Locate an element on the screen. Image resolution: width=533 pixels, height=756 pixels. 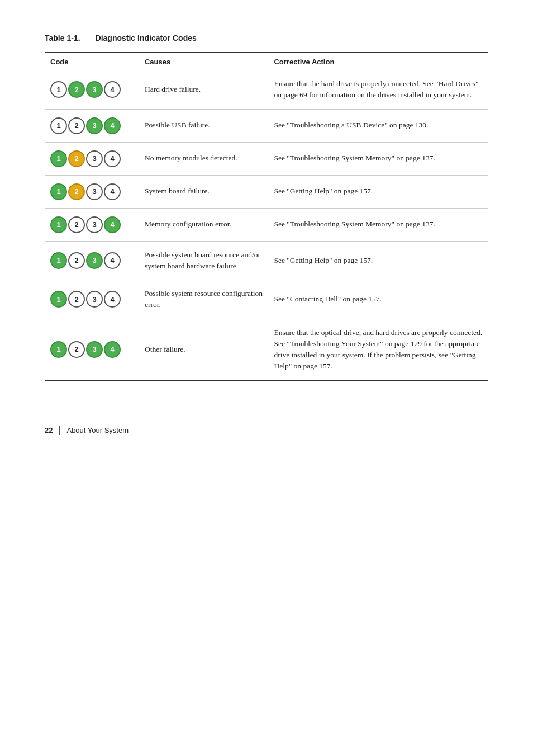
action-cell: See "Contacting Dell" on page 157. is located at coordinates (378, 300).